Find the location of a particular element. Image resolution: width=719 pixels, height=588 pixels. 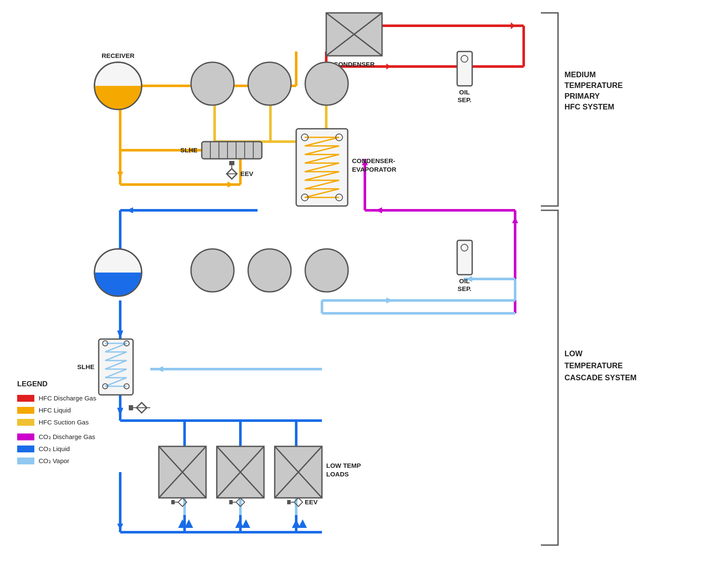

slhe-top: SLHE is located at coordinates (221, 150).